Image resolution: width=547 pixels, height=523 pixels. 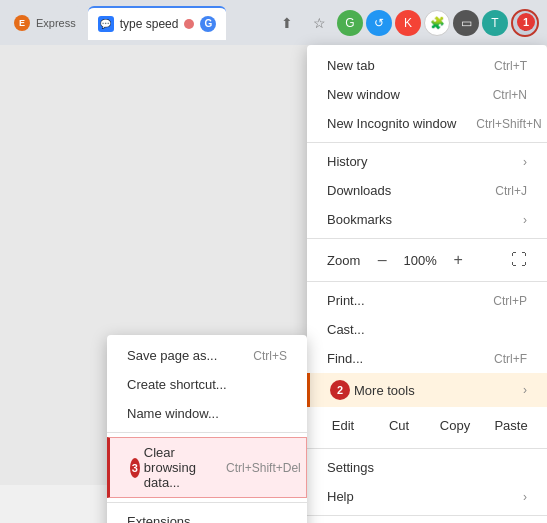 I want to click on paste-button: Paste, so click(x=511, y=426).